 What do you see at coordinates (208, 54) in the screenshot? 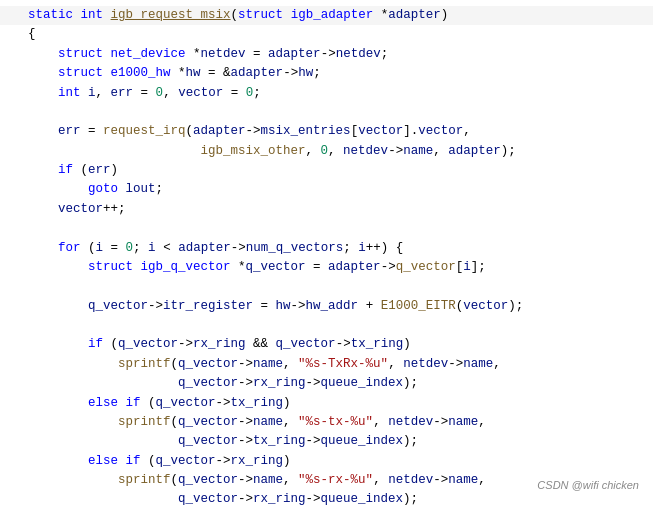
I see `line-text: struct net_device *netdev = adapter->net…` at bounding box center [208, 54].